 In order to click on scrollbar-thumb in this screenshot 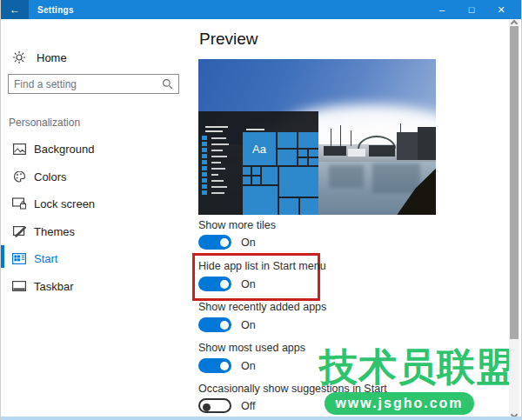, I will do `click(514, 183)`.